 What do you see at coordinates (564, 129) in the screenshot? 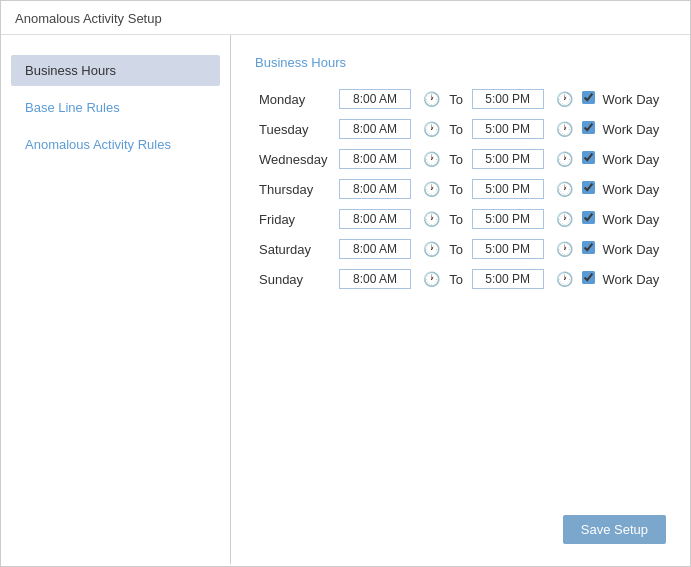
I see `end-clock-icon-tuesday: 🕐` at bounding box center [564, 129].